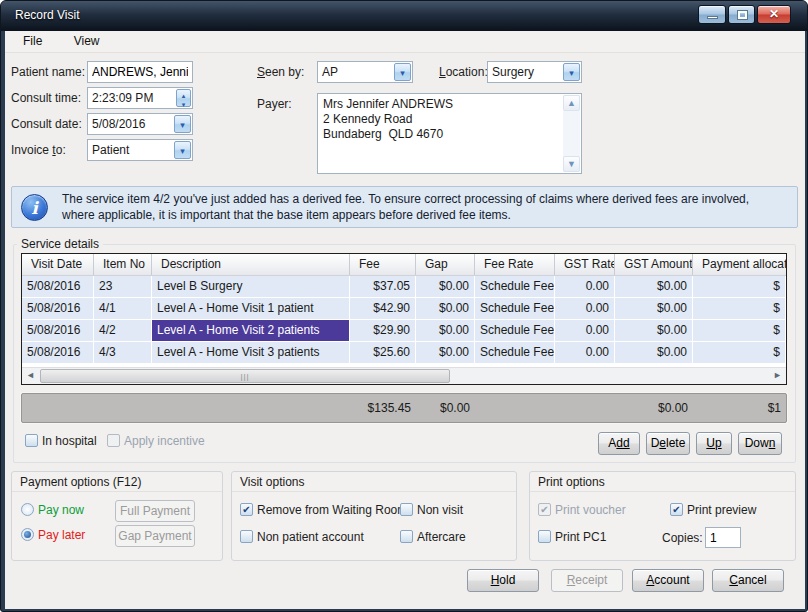 This screenshot has height=612, width=808. What do you see at coordinates (404, 376) in the screenshot?
I see `table-horizontal-scrollbar: ◄ ||| ►` at bounding box center [404, 376].